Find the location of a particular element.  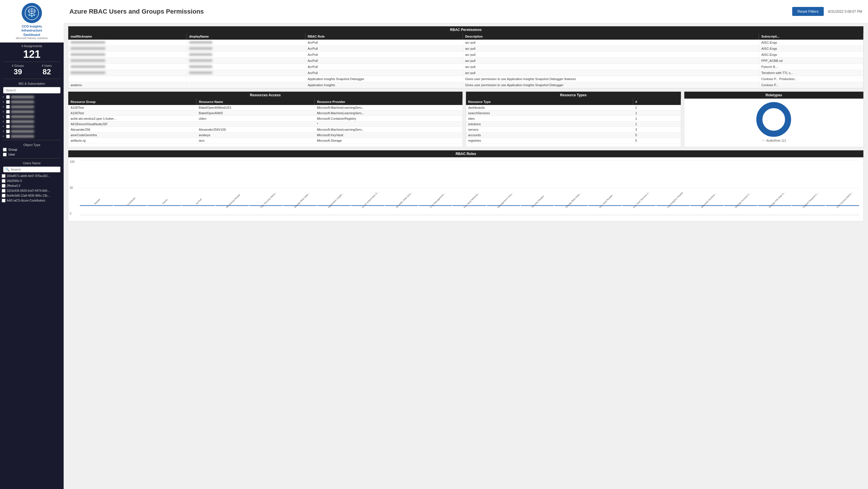

user-item: 322dc636-5829-4cd7-9474-6b9... is located at coordinates (32, 191).